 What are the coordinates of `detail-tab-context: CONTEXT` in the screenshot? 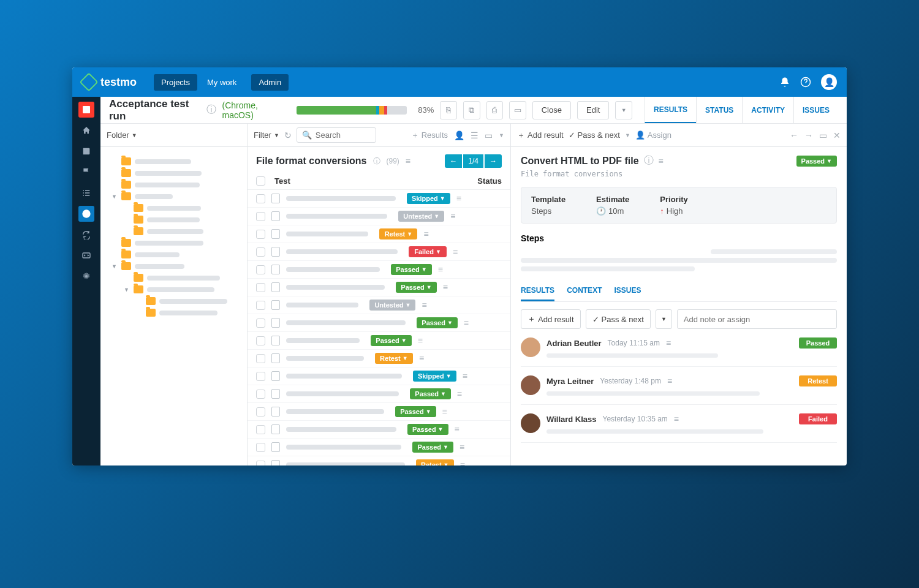 It's located at (584, 292).